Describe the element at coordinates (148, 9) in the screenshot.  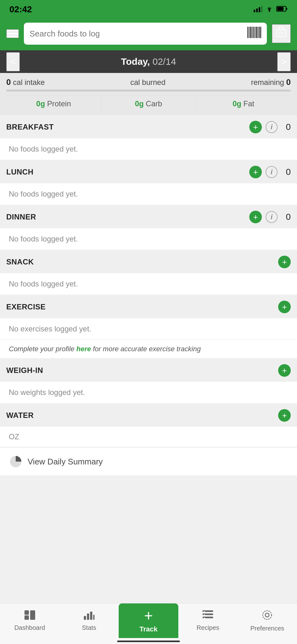
I see `status-bar: 02:42` at that location.